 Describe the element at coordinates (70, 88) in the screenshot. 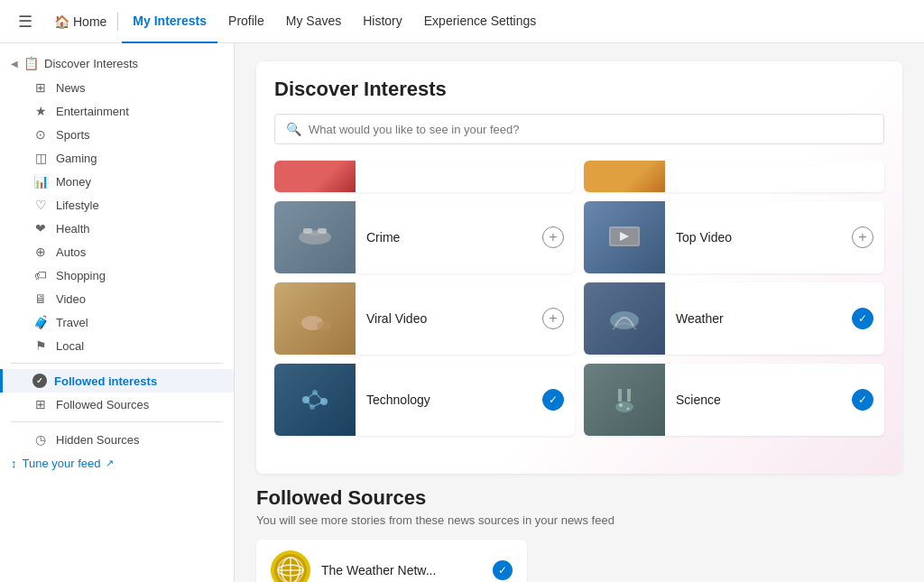

I see `sidebar-item-news-label: News` at that location.